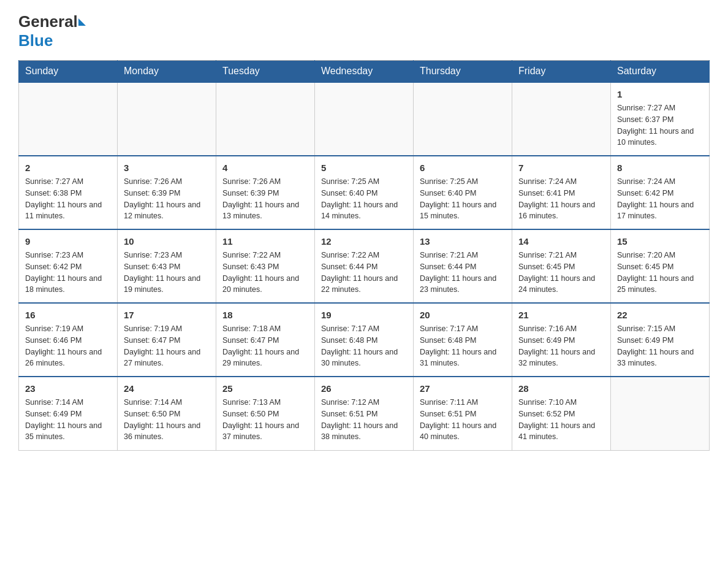  I want to click on day-info: Sunrise: 7:13 AMSunset: 6:50 PMDaylight:…, so click(265, 419).